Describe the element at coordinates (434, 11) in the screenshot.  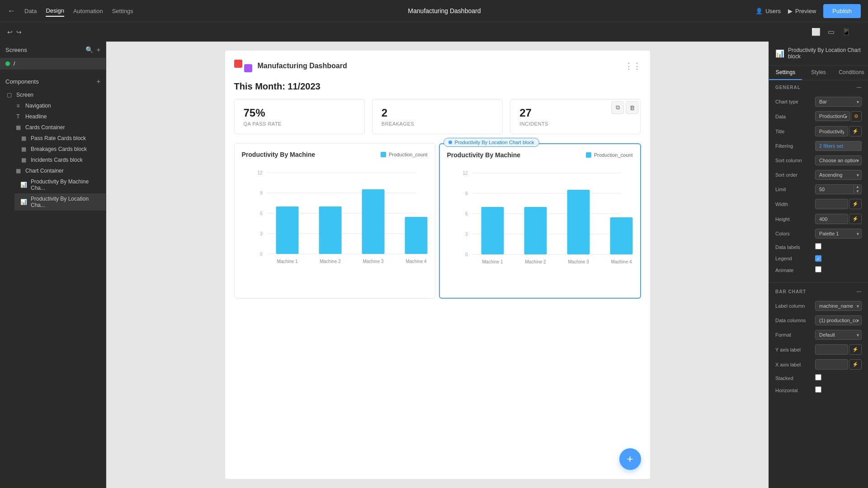
I see `top-nav: ← Data Design Automation Settings Manufa…` at that location.